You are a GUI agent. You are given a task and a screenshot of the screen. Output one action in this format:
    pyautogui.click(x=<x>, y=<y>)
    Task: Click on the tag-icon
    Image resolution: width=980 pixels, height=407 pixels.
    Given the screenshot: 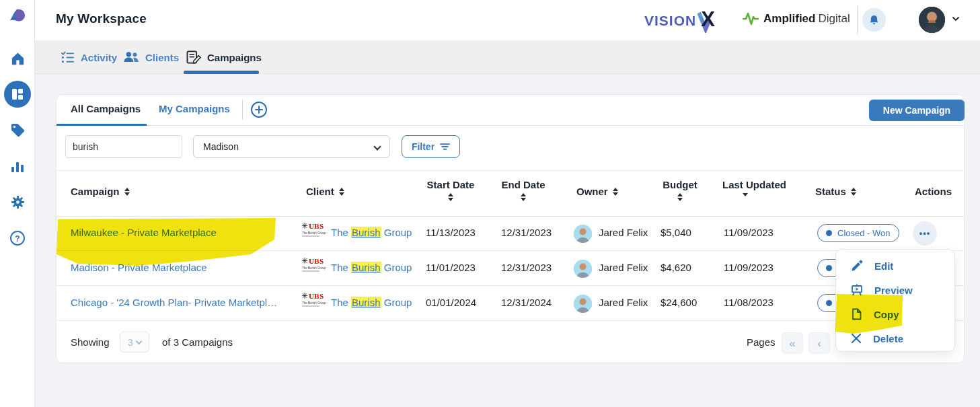 What is the action you would take?
    pyautogui.click(x=17, y=131)
    